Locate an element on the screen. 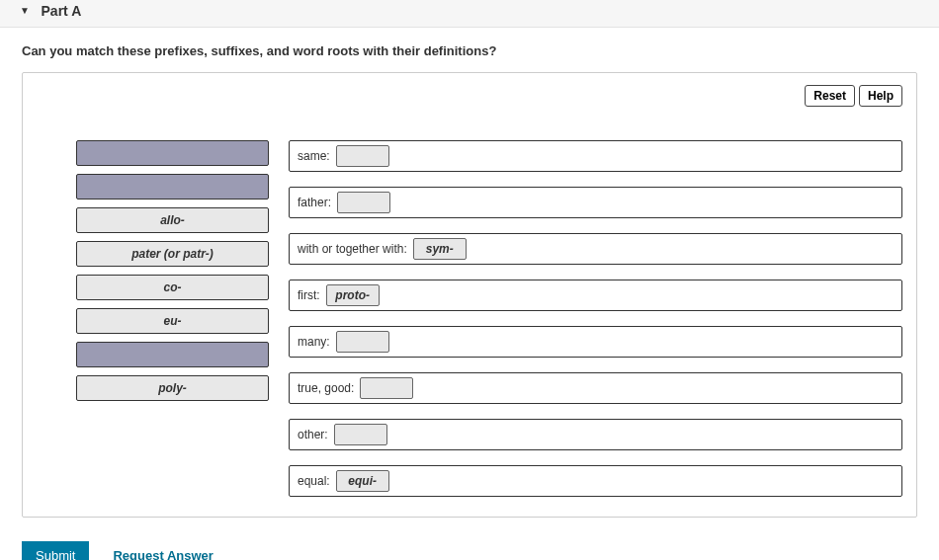 The height and width of the screenshot is (560, 939). token-column: allo- pater (or patr-) co- eu- poly- is located at coordinates (172, 271).